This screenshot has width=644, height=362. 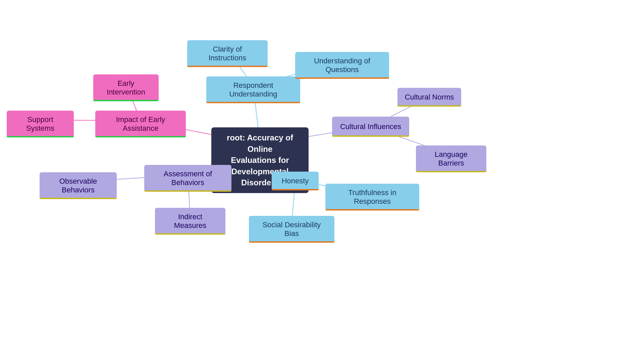 What do you see at coordinates (253, 103) in the screenshot?
I see `node-underline-respondent` at bounding box center [253, 103].